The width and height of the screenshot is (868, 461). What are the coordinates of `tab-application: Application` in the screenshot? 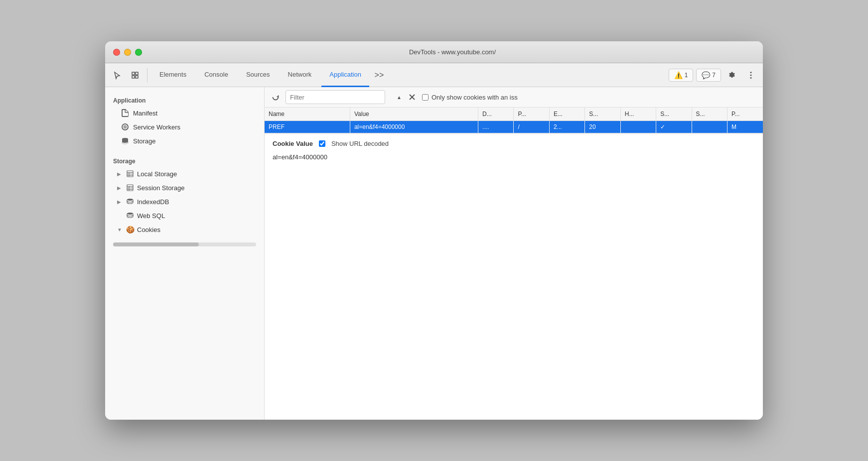 It's located at (345, 75).